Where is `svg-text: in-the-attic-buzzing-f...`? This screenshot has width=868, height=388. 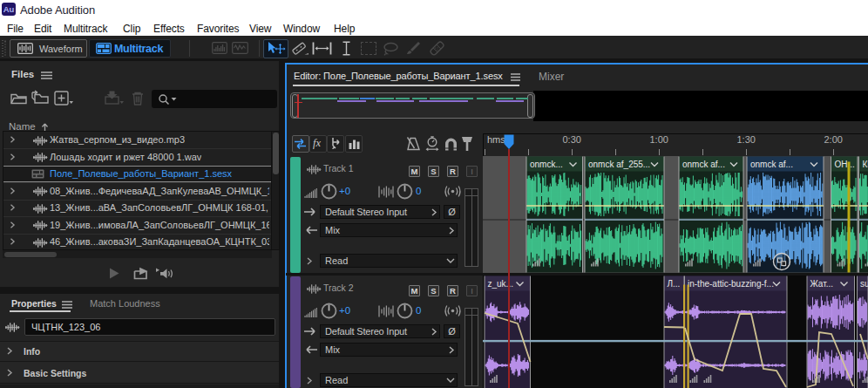 svg-text: in-the-attic-buzzing-f... is located at coordinates (730, 284).